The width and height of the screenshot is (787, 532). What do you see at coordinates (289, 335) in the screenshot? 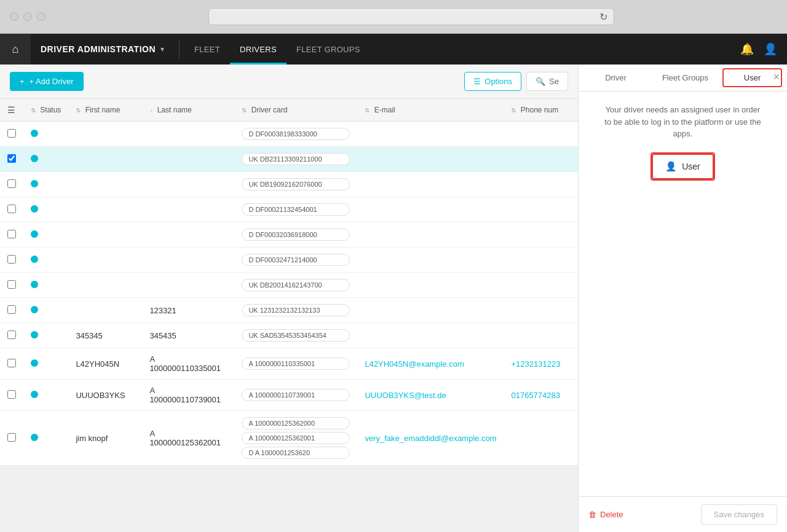
I see `table-row: 345345345435UK SAD53545353454354` at bounding box center [289, 335].